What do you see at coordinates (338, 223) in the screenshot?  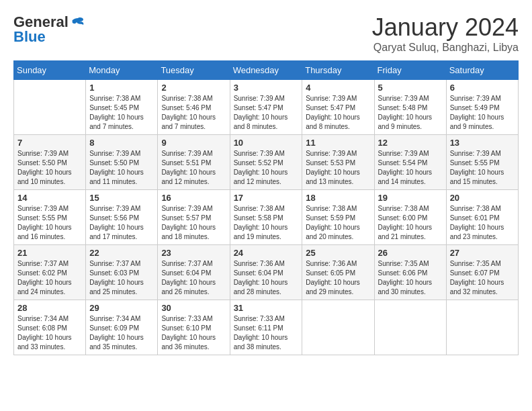 I see `day-info: Sunrise: 7:38 AM Sunset: 5:59 PM Dayligh…` at bounding box center [338, 223].